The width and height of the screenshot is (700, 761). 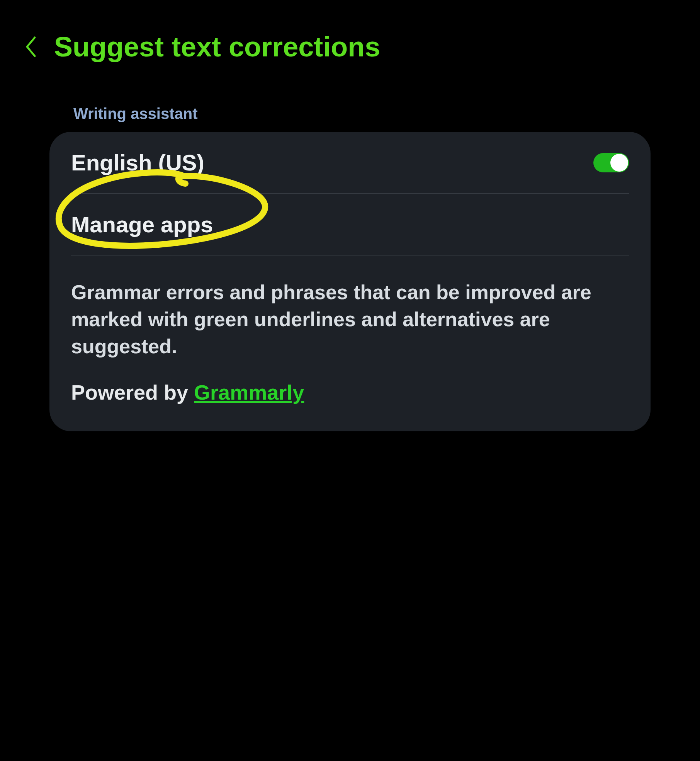 What do you see at coordinates (619, 163) in the screenshot?
I see `toggle-knob` at bounding box center [619, 163].